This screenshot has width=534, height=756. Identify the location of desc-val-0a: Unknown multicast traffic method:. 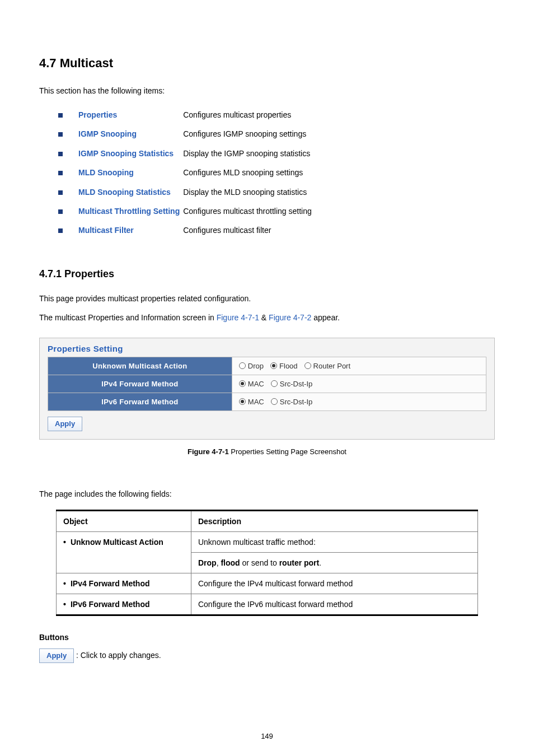
(334, 542).